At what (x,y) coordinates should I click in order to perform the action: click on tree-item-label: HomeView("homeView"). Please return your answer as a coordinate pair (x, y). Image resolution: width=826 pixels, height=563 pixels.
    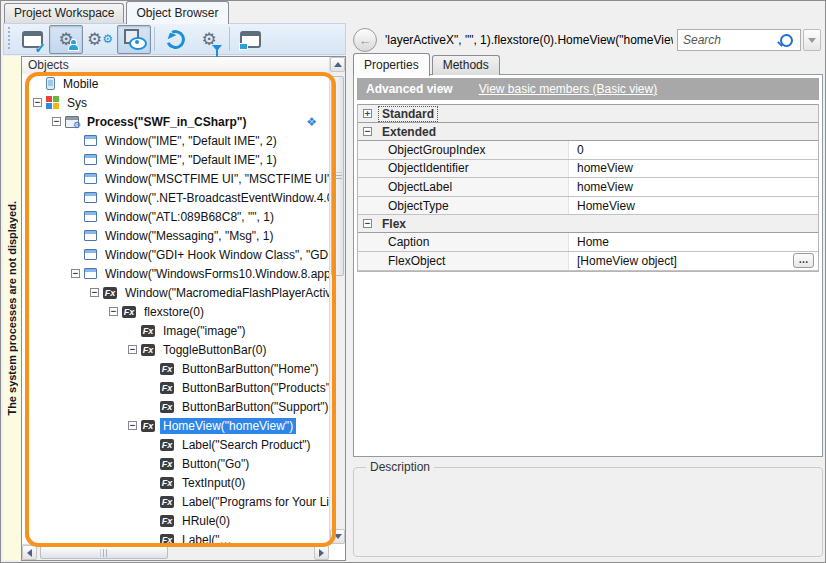
    Looking at the image, I should click on (228, 426).